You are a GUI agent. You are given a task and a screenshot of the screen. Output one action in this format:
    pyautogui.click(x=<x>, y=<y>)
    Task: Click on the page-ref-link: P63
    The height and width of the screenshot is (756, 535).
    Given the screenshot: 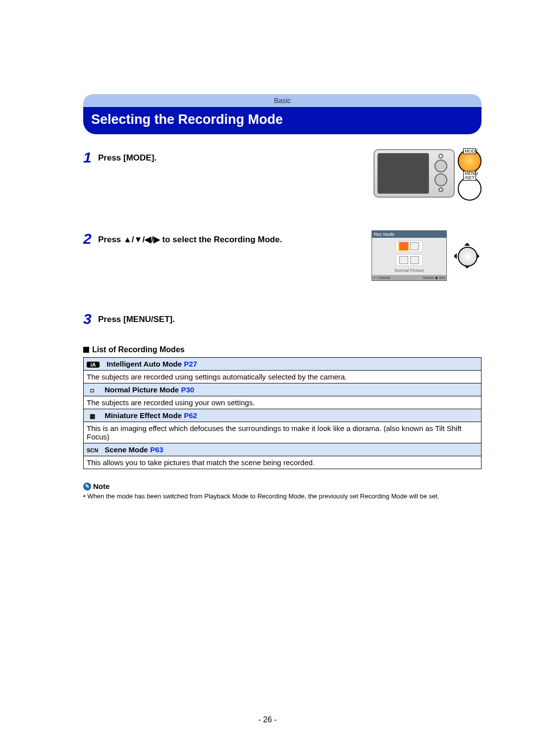 What is the action you would take?
    pyautogui.click(x=157, y=450)
    